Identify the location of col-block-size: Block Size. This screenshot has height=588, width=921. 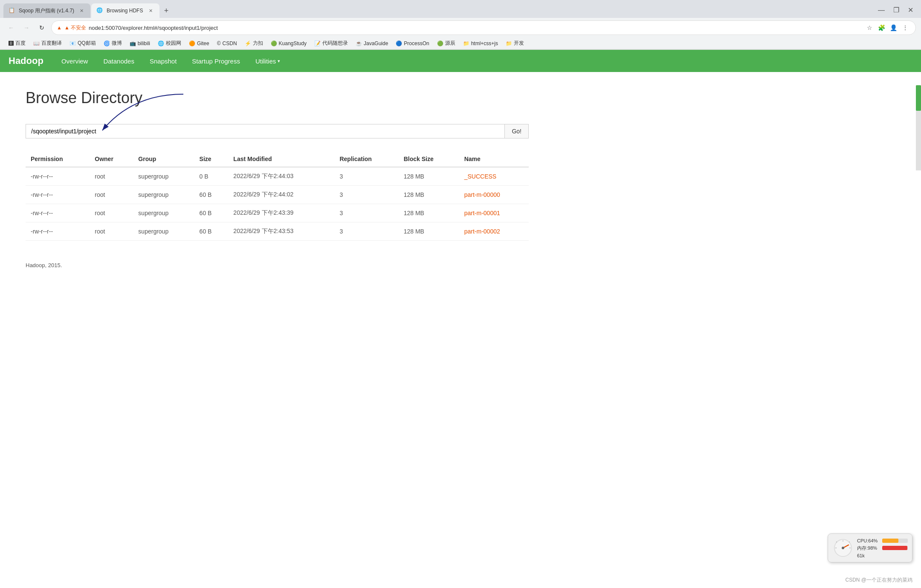
(429, 159).